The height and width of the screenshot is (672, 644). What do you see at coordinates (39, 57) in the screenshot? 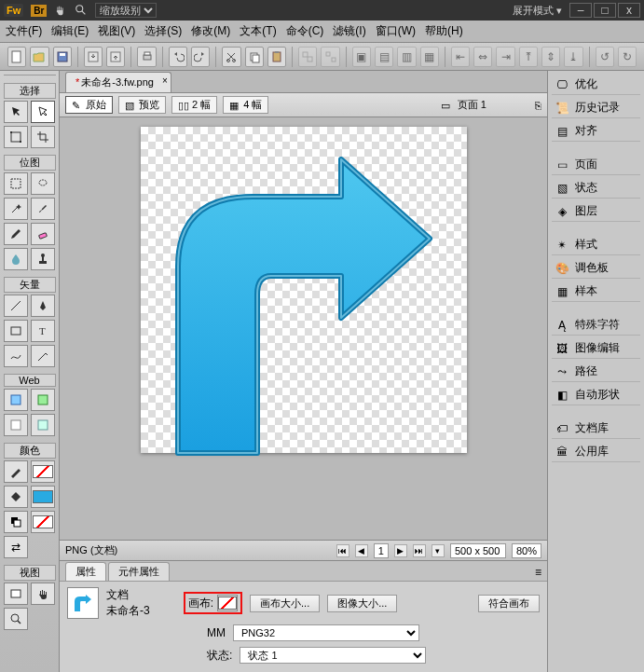
I see `open-button` at bounding box center [39, 57].